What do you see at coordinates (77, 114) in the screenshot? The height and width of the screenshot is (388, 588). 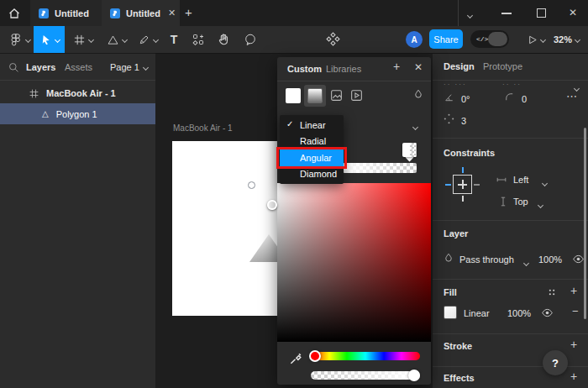 I see `layer-row-polygon-selected: △ Polygon 1` at bounding box center [77, 114].